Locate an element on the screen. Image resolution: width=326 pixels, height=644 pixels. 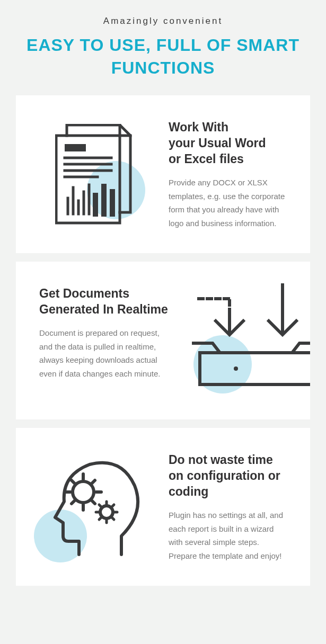
feature-body: Plugin has no settings at all, and each … is located at coordinates (228, 535).